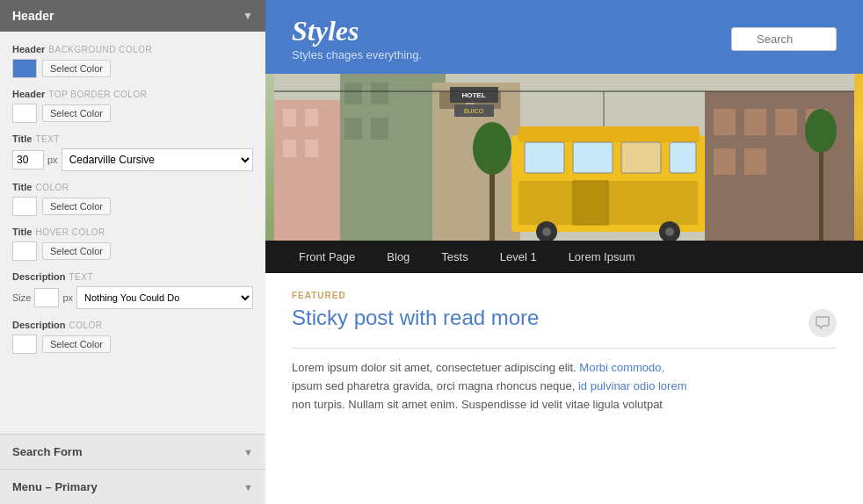 The width and height of the screenshot is (863, 504). What do you see at coordinates (70, 232) in the screenshot?
I see `title-hover-sub-label: HOVER COLOR` at bounding box center [70, 232].